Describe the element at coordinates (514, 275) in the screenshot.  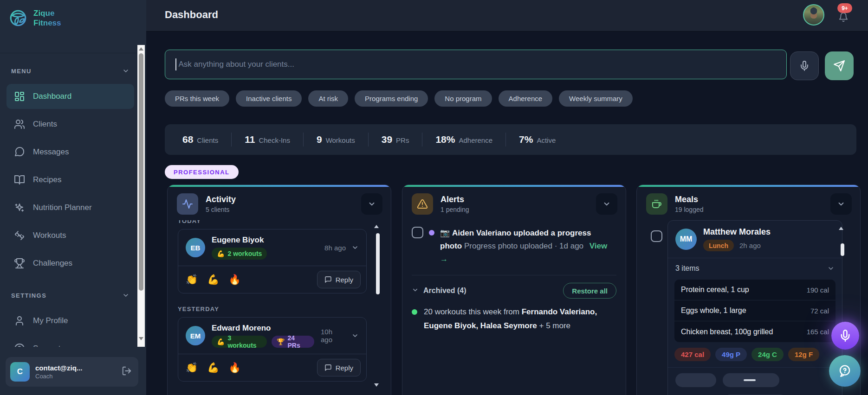
I see `divider` at that location.